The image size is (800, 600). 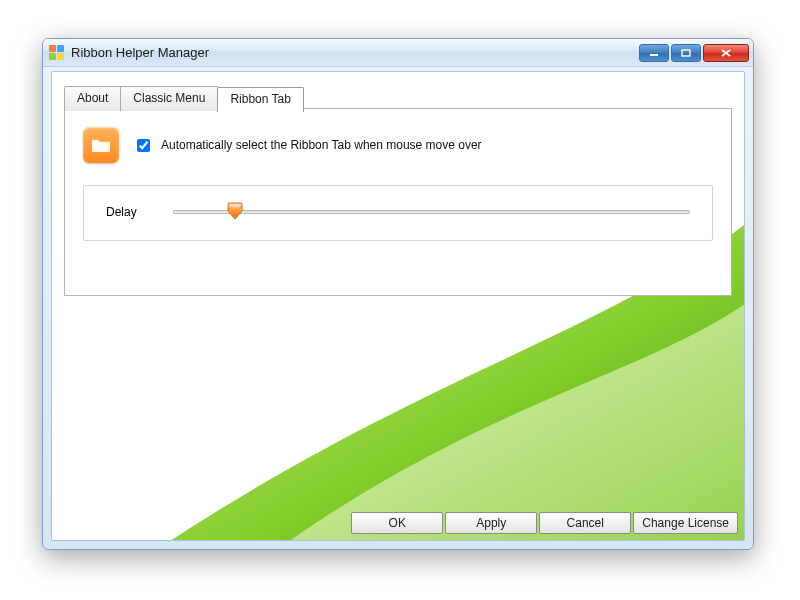 What do you see at coordinates (654, 53) in the screenshot?
I see `minimize-button` at bounding box center [654, 53].